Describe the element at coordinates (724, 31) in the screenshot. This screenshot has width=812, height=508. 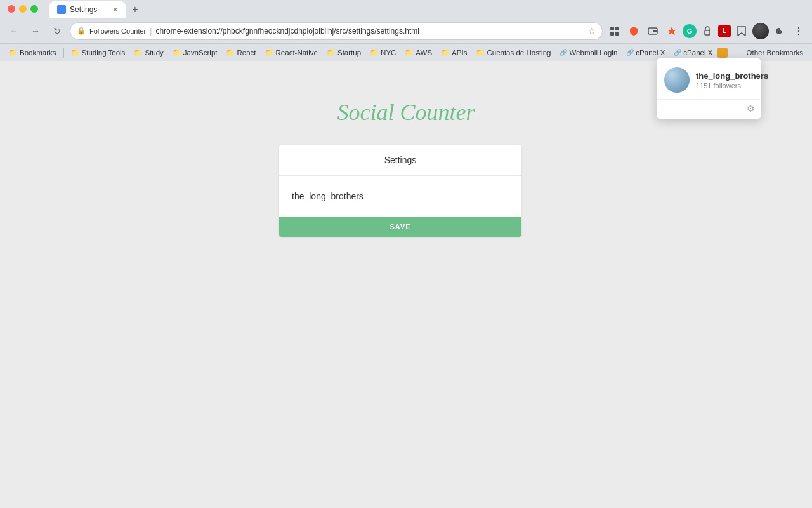
I see `lastpass-icon: L` at that location.